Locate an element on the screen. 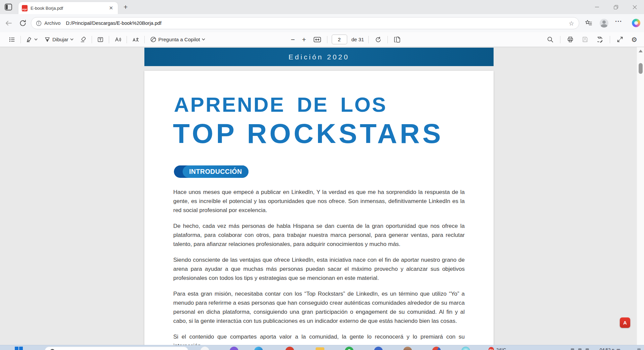 Image resolution: width=644 pixels, height=350 pixels. new-tab-button: + is located at coordinates (126, 7).